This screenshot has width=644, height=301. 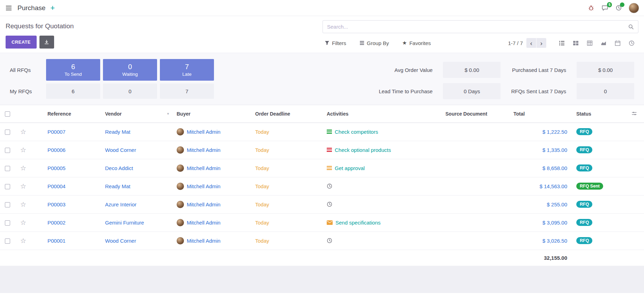 What do you see at coordinates (168, 114) in the screenshot?
I see `sort-caret-icon: ▼` at bounding box center [168, 114].